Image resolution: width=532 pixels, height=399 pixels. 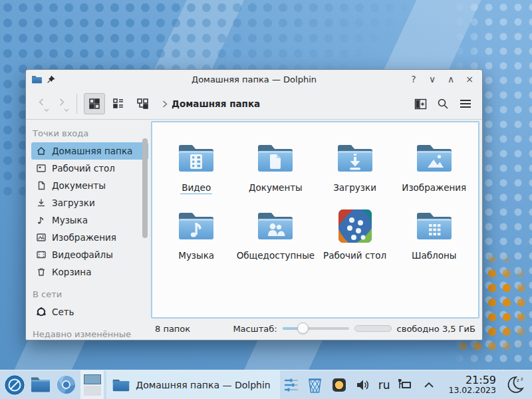 What do you see at coordinates (434, 166) in the screenshot?
I see `folder-pictures: Изображения` at bounding box center [434, 166].